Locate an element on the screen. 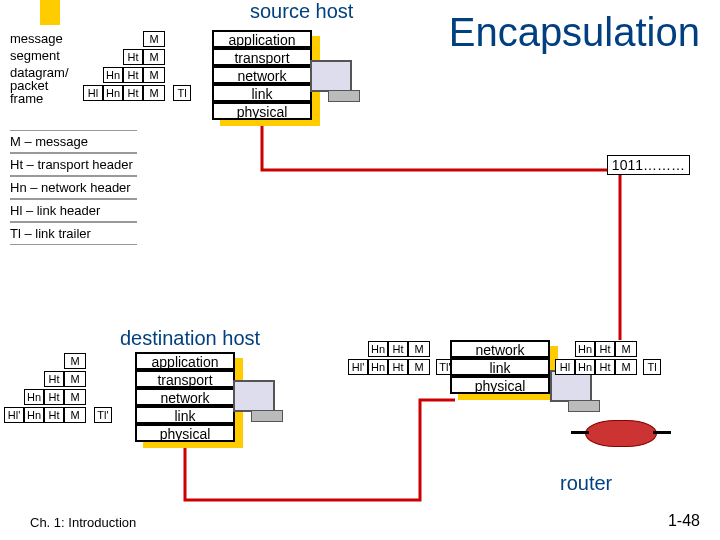 Image resolution: width=720 pixels, height=540 pixels. encapsulation-table-router-out: Hn Ht M Hl Hn Ht M Tl is located at coordinates (608, 358).